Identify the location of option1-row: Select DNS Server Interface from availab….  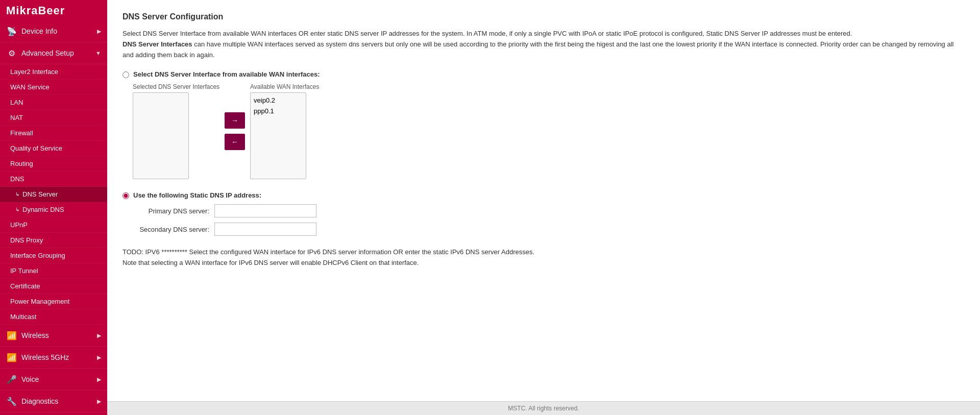
(544, 75).